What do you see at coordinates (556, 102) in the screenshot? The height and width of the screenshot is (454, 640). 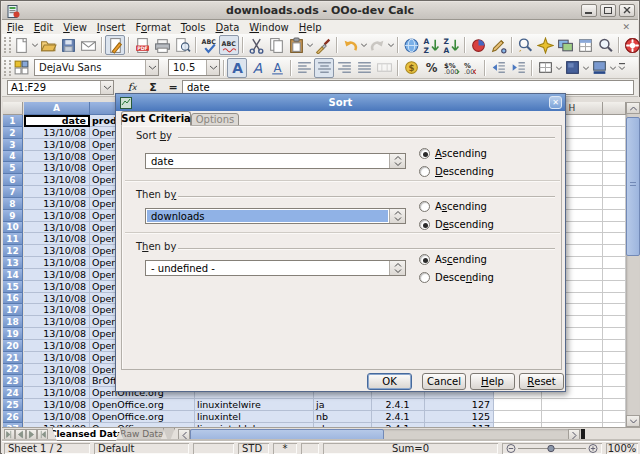 I see `dialog-close-icon: ✕` at bounding box center [556, 102].